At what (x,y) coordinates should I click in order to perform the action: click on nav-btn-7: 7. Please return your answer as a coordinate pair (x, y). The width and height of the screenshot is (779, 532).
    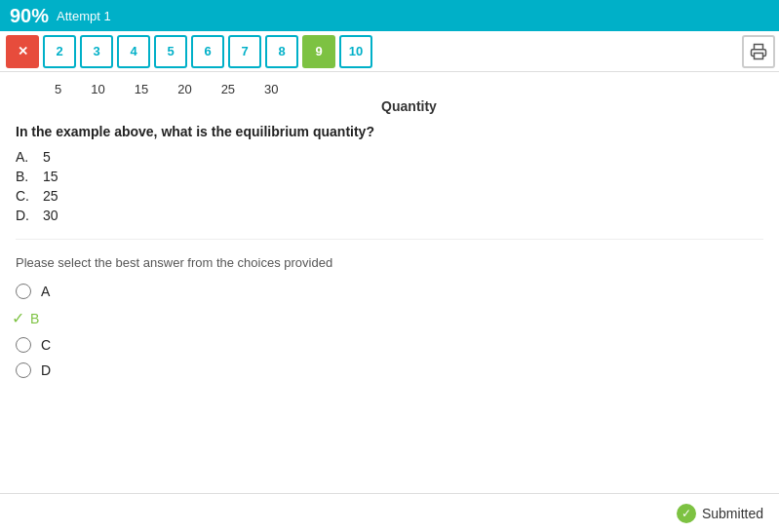
    Looking at the image, I should click on (245, 52).